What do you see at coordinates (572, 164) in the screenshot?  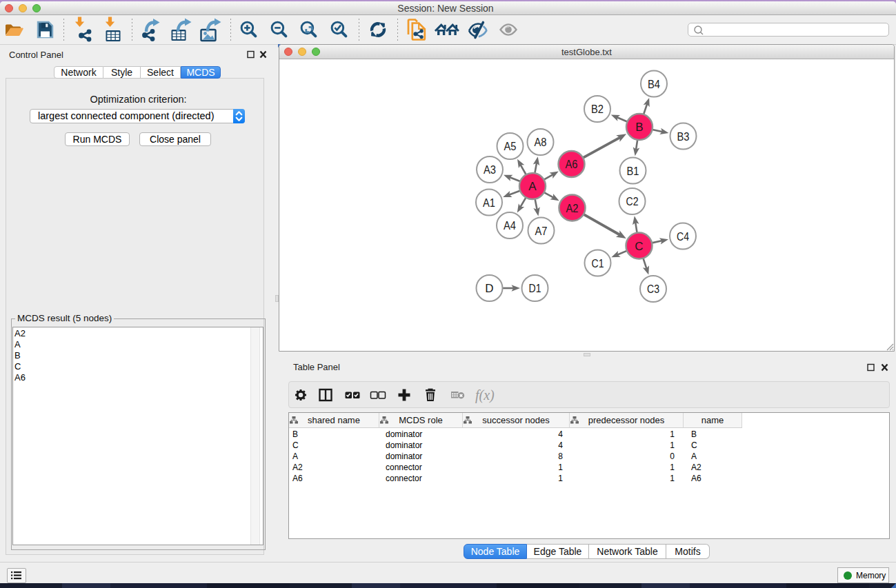 I see `svg-text: A6` at bounding box center [572, 164].